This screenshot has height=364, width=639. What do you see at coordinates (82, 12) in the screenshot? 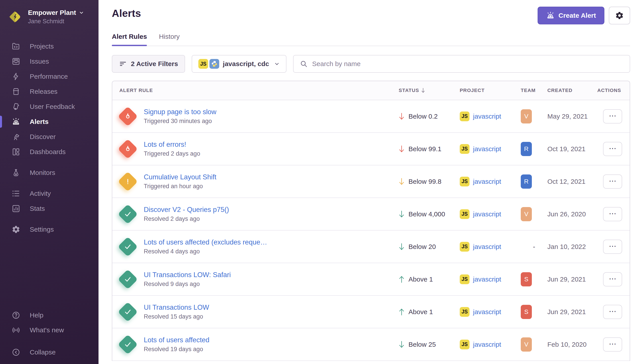
I see `chevron-down-icon` at bounding box center [82, 12].